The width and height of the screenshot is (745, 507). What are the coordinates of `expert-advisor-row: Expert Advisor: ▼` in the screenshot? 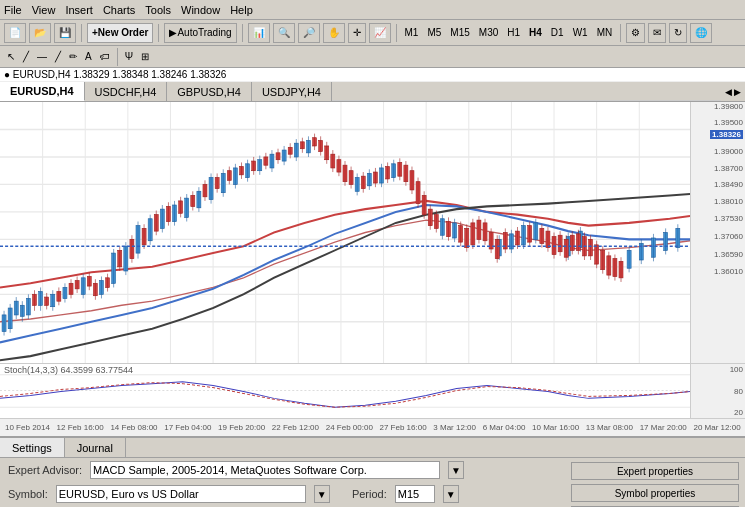 It's located at (282, 470).